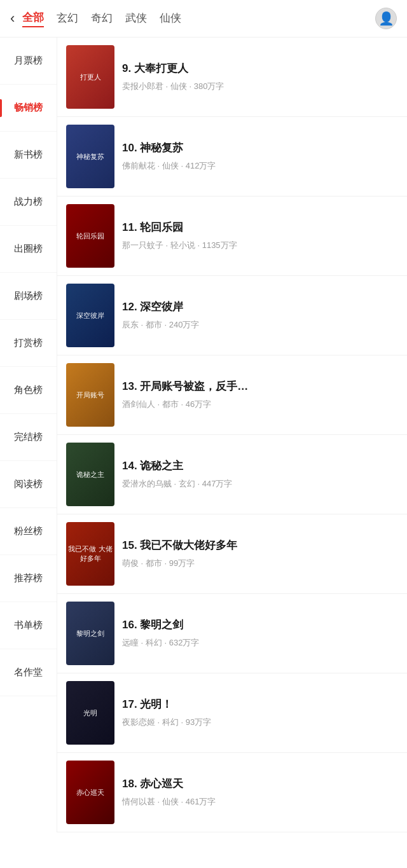 This screenshot has height=868, width=407. I want to click on book-info-12: 12. 深空彼岸辰东 · 都市 · 240万字, so click(260, 315).